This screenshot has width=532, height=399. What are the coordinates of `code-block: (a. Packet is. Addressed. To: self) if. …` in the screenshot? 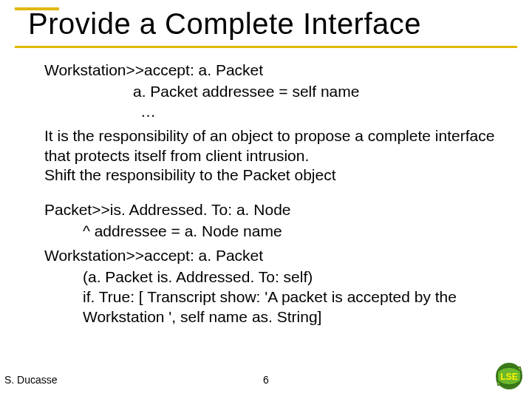 It's located at (293, 297).